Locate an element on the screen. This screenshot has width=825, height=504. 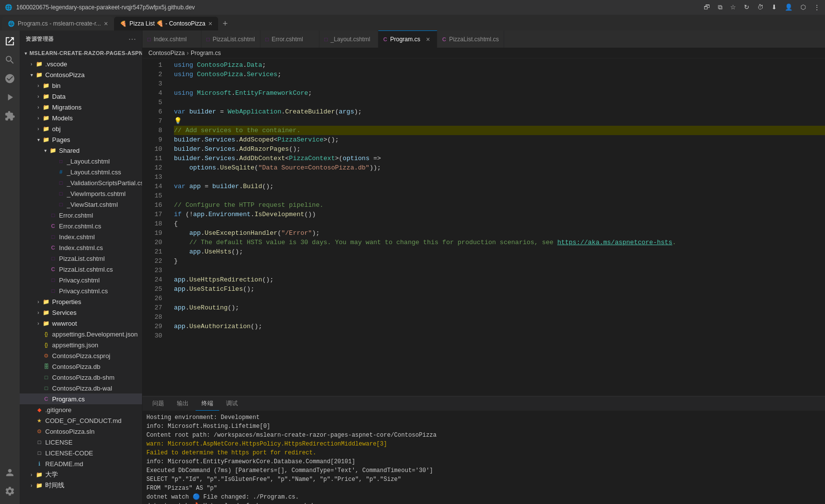
panel-tab-terminal: 终端 is located at coordinates (207, 404).